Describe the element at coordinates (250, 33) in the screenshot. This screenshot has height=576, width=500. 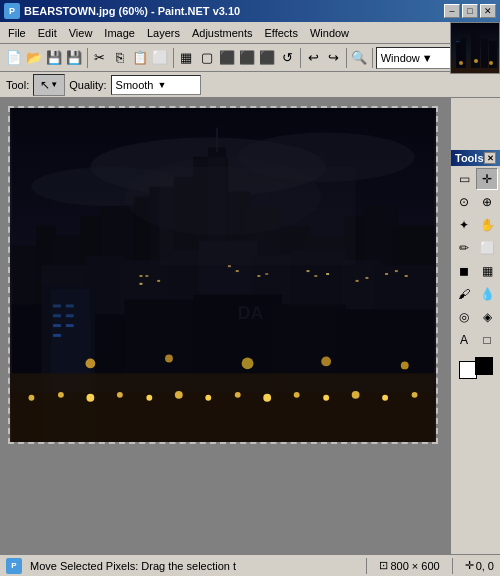
I see `menu-bar: FileEditViewImageLayersAdjustmentsEffect…` at that location.